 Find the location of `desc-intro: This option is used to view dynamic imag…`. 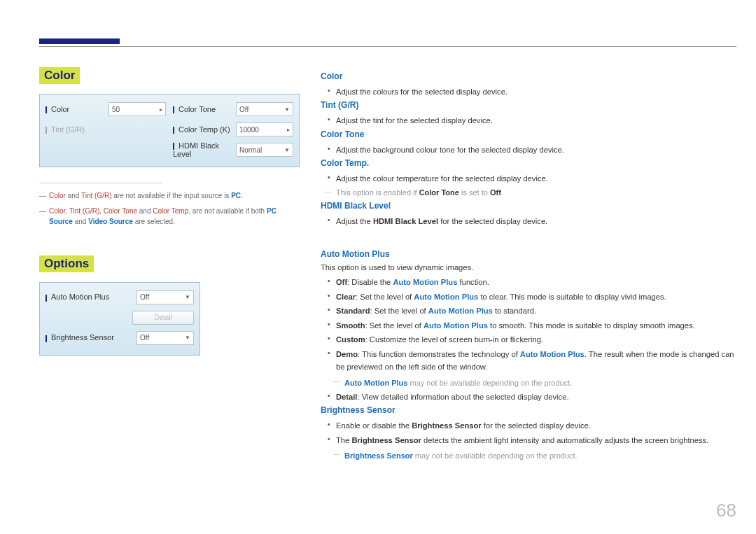

desc-intro: This option is used to view dynamic imag… is located at coordinates (528, 267).